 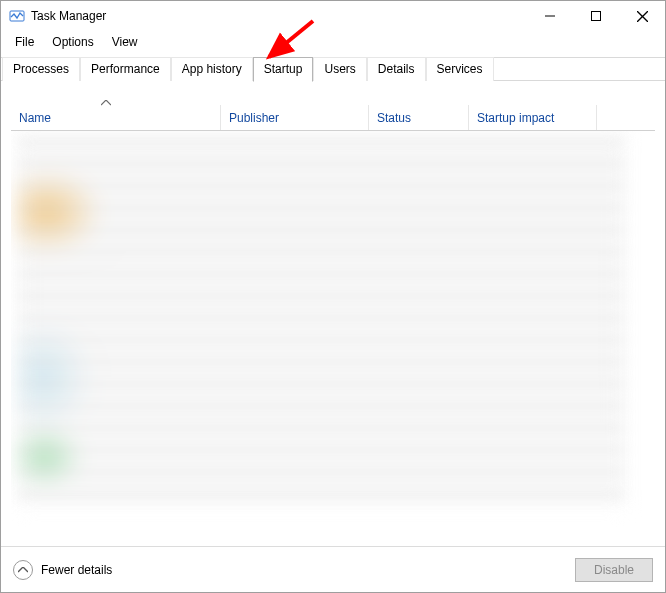 What do you see at coordinates (295, 118) in the screenshot?
I see `column-header-publisher: Publisher` at bounding box center [295, 118].